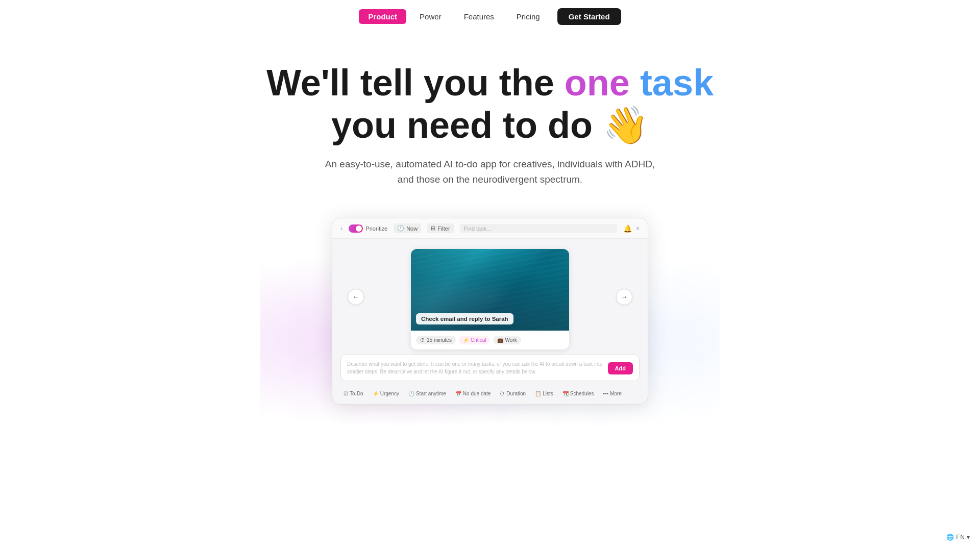 Image resolution: width=980 pixels, height=551 pixels. Describe the element at coordinates (490, 299) in the screenshot. I see `task-card: Check email and reply to Sarah ⏱ 15 minu…` at that location.